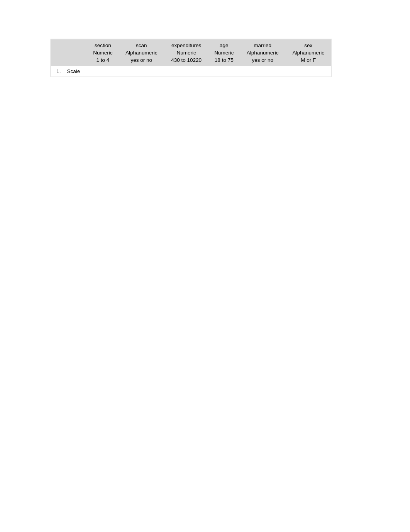  Describe the element at coordinates (224, 61) in the screenshot. I see `col-range-age: 18 to 75` at that location.